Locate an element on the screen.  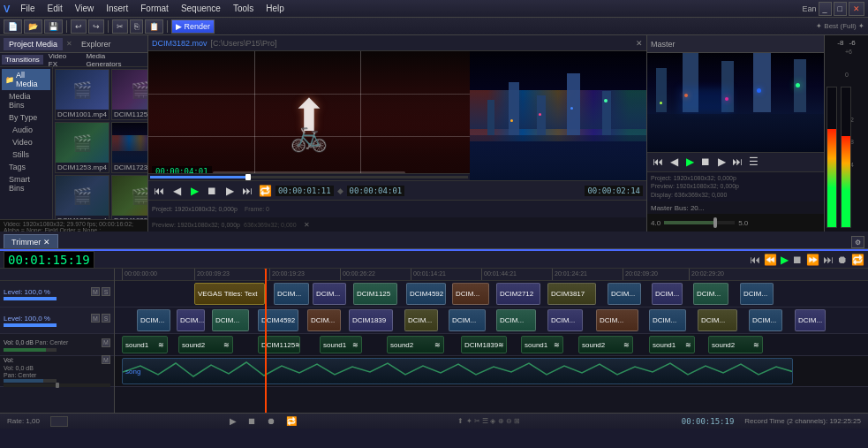
tree-item-bins: Media Bins is located at coordinates (26, 101).